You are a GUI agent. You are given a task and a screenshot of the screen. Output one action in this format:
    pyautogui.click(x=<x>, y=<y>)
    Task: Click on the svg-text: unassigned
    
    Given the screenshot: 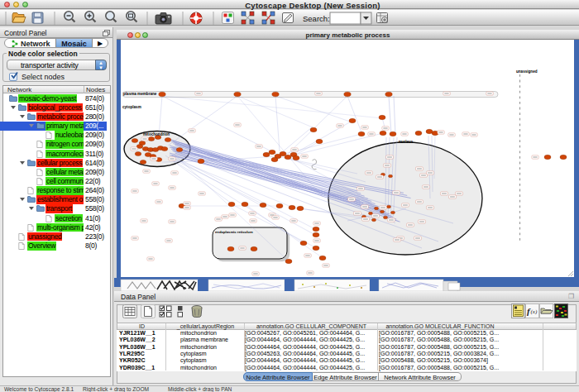 What is the action you would take?
    pyautogui.click(x=527, y=71)
    